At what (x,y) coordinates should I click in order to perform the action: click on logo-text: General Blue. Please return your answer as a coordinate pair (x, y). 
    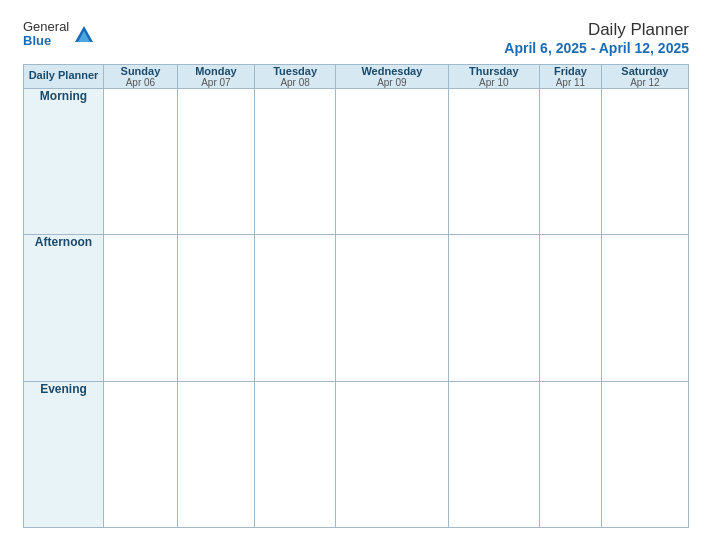
    Looking at the image, I should click on (46, 34).